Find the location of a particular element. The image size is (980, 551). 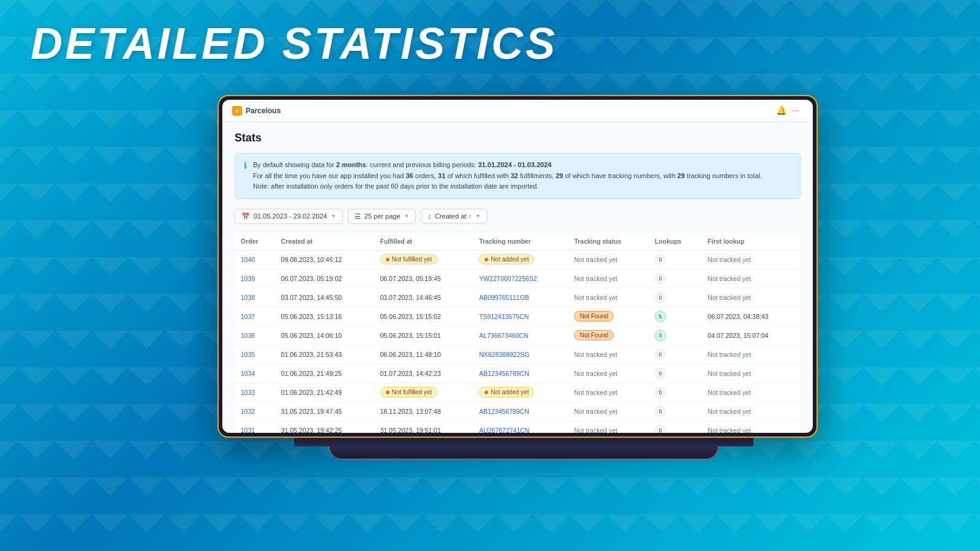

col-fulfilled-at: Fulfilled at is located at coordinates (424, 241).